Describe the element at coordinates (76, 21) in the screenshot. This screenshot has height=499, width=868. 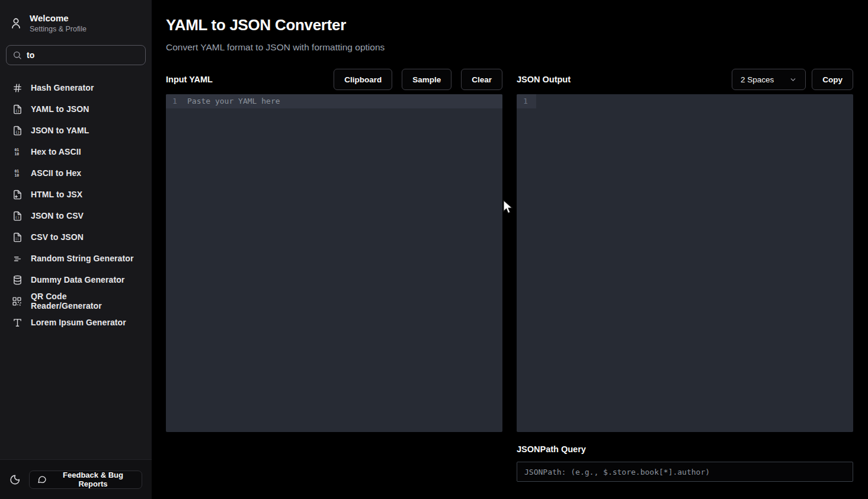
I see `profile-header: Welcome Settings & Profile` at that location.